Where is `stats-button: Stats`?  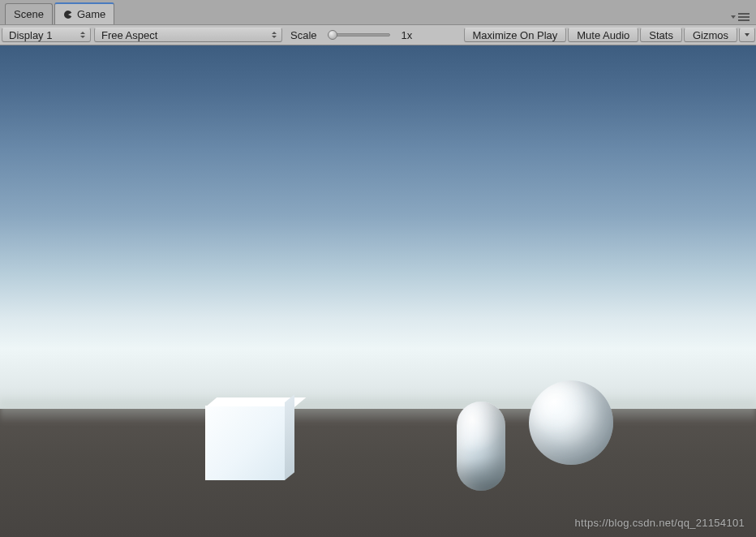
stats-button: Stats is located at coordinates (661, 35).